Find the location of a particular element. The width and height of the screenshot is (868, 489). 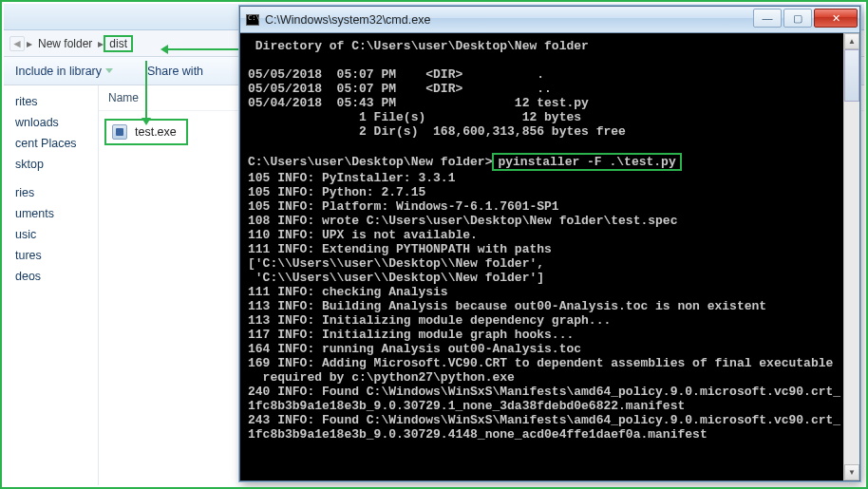

breadcrumb-seg-2: dist is located at coordinates (118, 44).